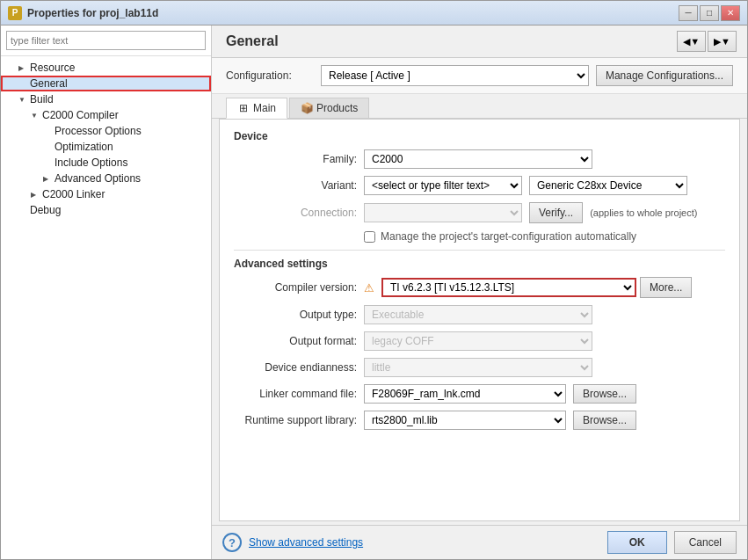 Image resolution: width=748 pixels, height=560 pixels. I want to click on sidebar-item-label: Processor Options, so click(98, 131).